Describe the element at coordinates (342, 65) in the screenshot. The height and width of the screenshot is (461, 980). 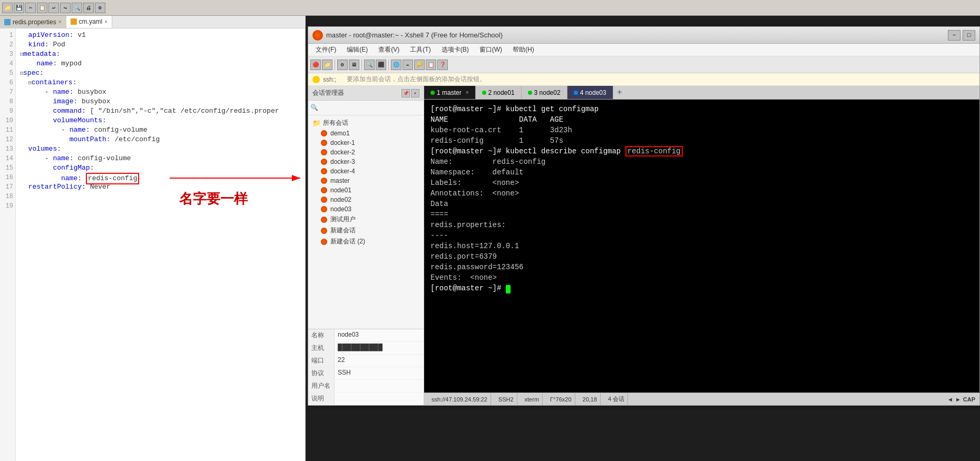
I see `xshell-toolbar-icon-3: ⚙` at that location.